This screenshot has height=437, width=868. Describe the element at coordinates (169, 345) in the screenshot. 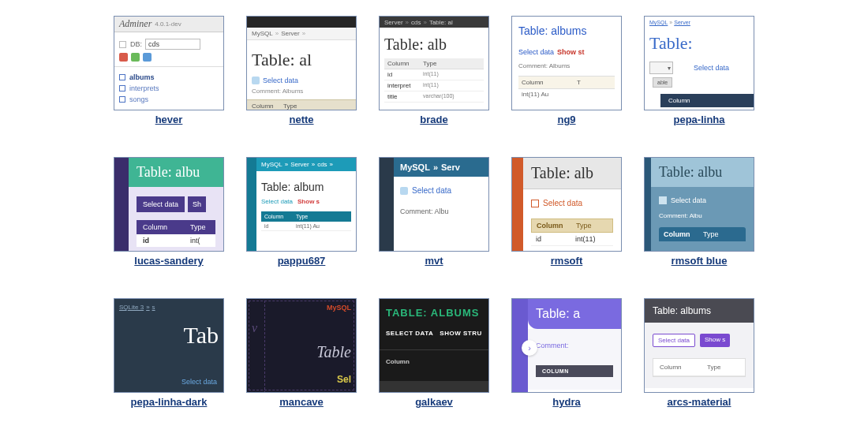

I see `thumb-pepa-linha-dark: SQLite 3»s Tab Select data` at that location.